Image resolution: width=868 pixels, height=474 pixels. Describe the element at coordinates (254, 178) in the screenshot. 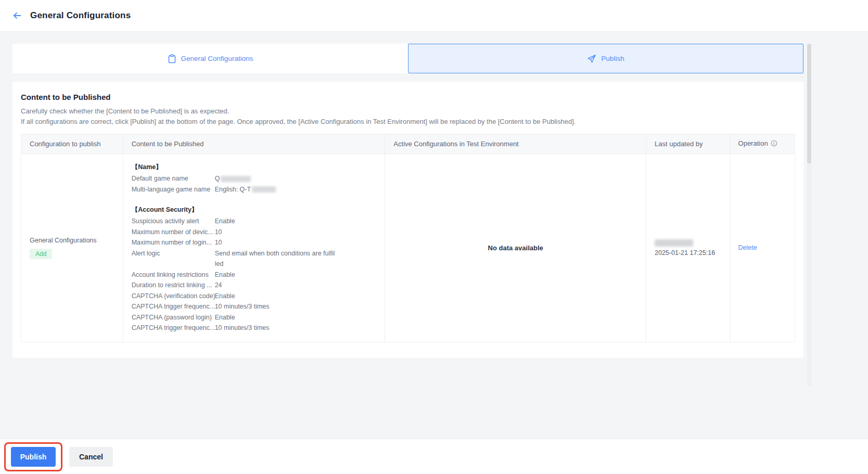

I see `content-group: 【Name】Default game nameQMulti-language g…` at that location.